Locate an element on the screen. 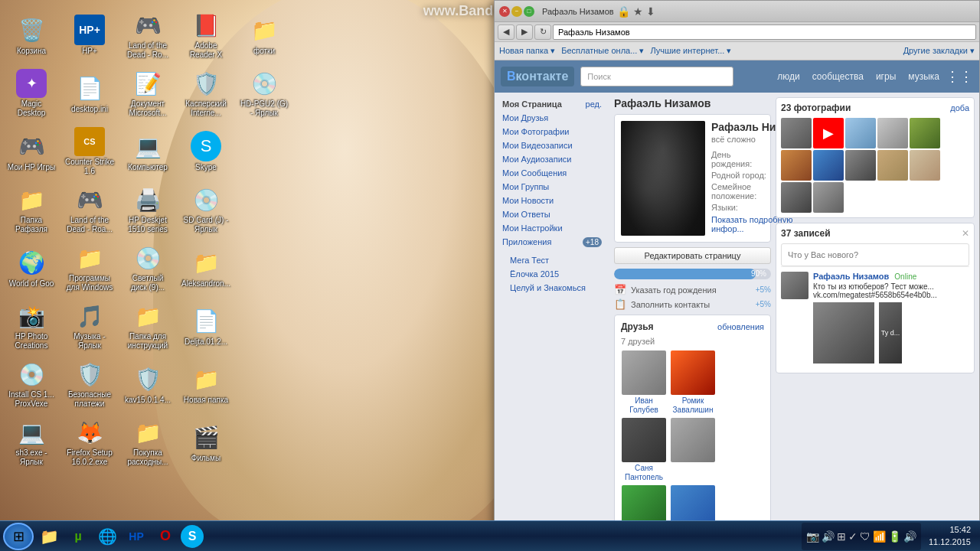 The width and height of the screenshot is (980, 551). icon-moi-hp-igry: 🎮 Мои HP Игры is located at coordinates (31, 152).